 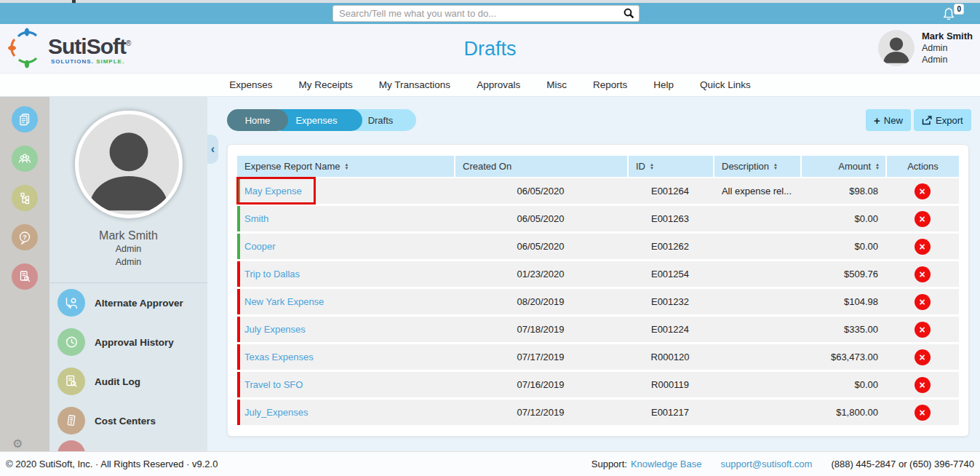 I want to click on audit-log-icon, so click(x=71, y=381).